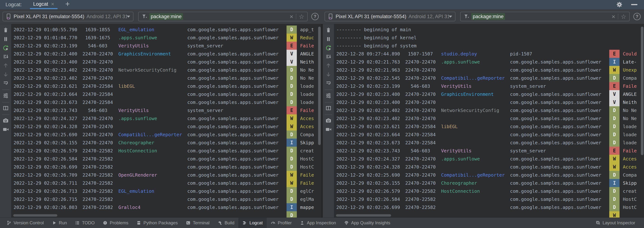  What do you see at coordinates (53, 4) in the screenshot?
I see `close-tab-icon: ×` at bounding box center [53, 4].